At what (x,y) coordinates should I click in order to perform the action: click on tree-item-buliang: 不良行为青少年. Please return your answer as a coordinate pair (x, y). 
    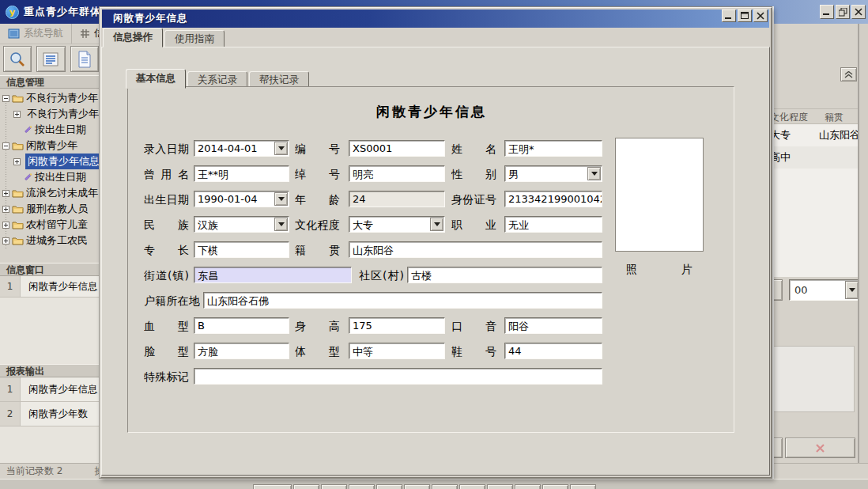
    Looking at the image, I should click on (49, 98).